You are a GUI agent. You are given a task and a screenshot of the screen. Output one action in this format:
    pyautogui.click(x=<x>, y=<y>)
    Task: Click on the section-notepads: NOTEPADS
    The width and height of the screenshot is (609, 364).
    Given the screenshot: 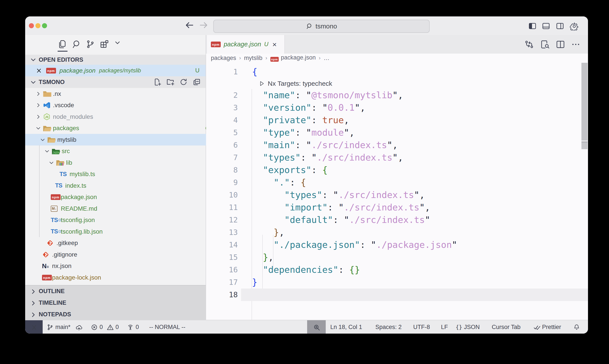 What is the action you would take?
    pyautogui.click(x=115, y=314)
    